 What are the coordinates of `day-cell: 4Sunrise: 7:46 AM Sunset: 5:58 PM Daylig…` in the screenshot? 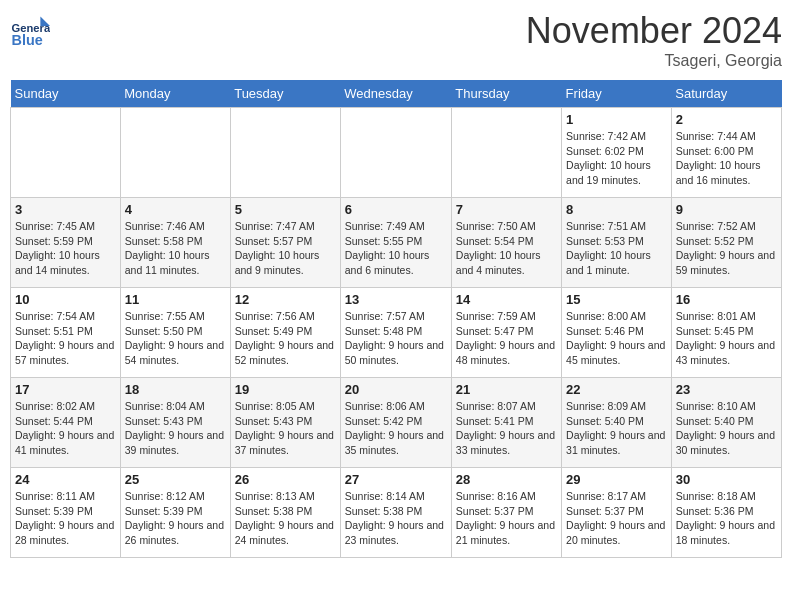 It's located at (175, 243).